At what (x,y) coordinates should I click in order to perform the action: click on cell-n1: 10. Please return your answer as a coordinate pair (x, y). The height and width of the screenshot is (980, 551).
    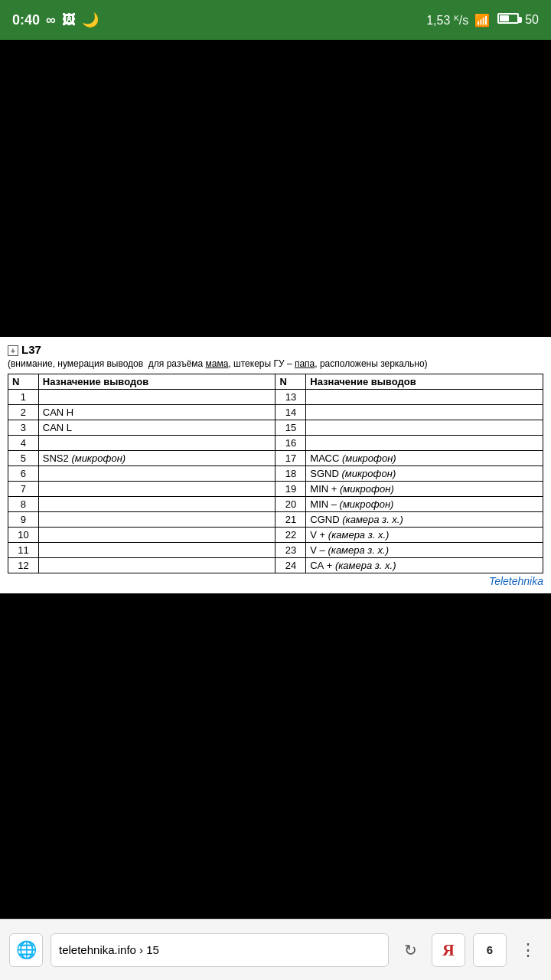
    Looking at the image, I should click on (24, 534).